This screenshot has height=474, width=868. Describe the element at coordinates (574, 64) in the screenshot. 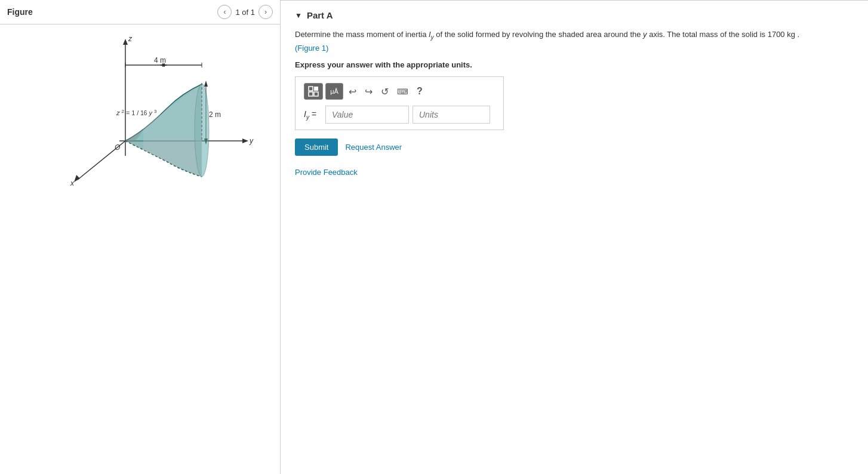

I see `express-text: Express your answer with the appropriate…` at that location.